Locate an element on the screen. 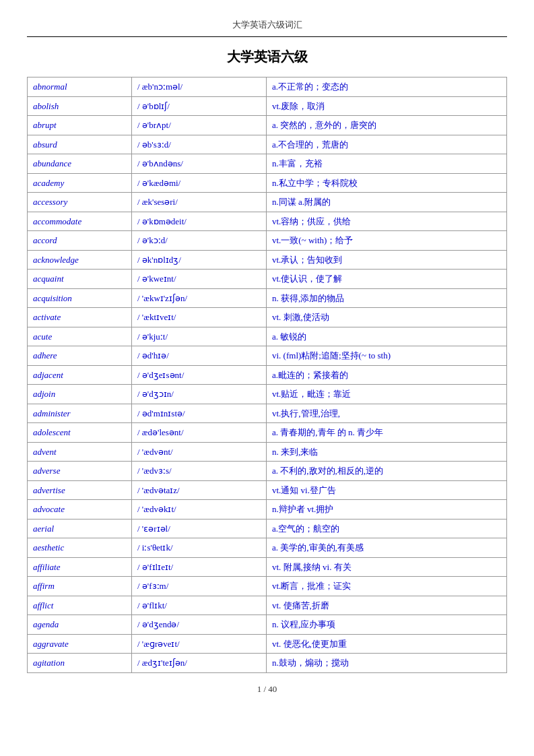 This screenshot has height=756, width=534. definition-cell: a.空气的；航空的 is located at coordinates (387, 528).